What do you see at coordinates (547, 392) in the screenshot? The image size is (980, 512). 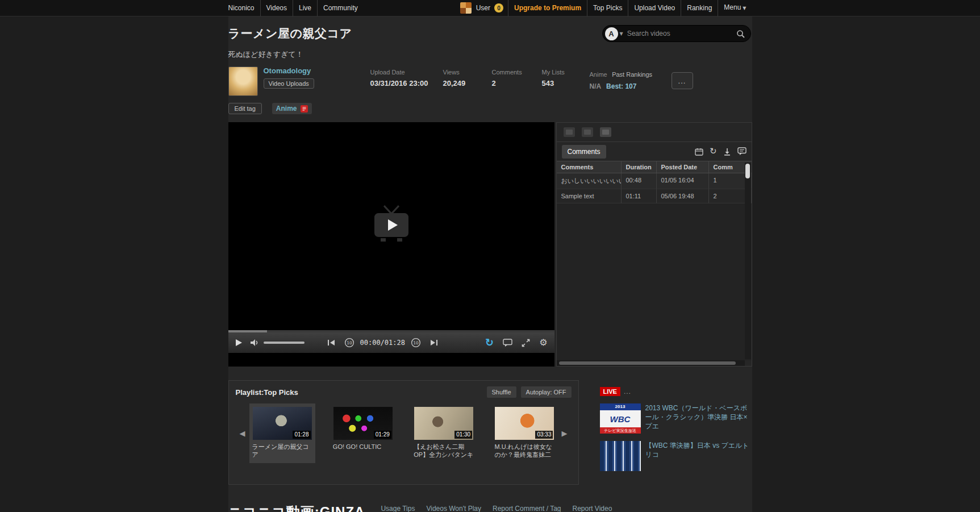 I see `autoplay-toggle-button: Autoplay: OFF` at bounding box center [547, 392].